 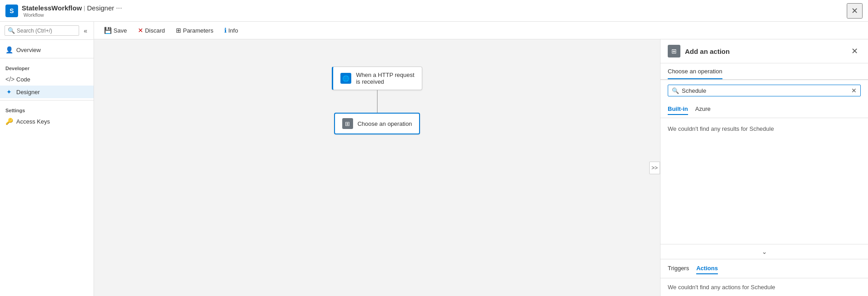 What do you see at coordinates (655, 168) in the screenshot?
I see `right-panel-collapse-button: >>` at bounding box center [655, 168].